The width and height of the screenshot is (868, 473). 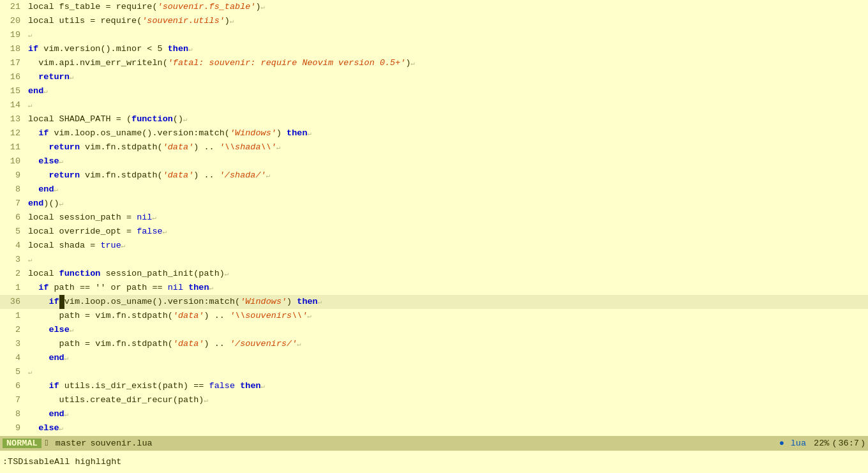 I want to click on line-number: 36, so click(x=13, y=302).